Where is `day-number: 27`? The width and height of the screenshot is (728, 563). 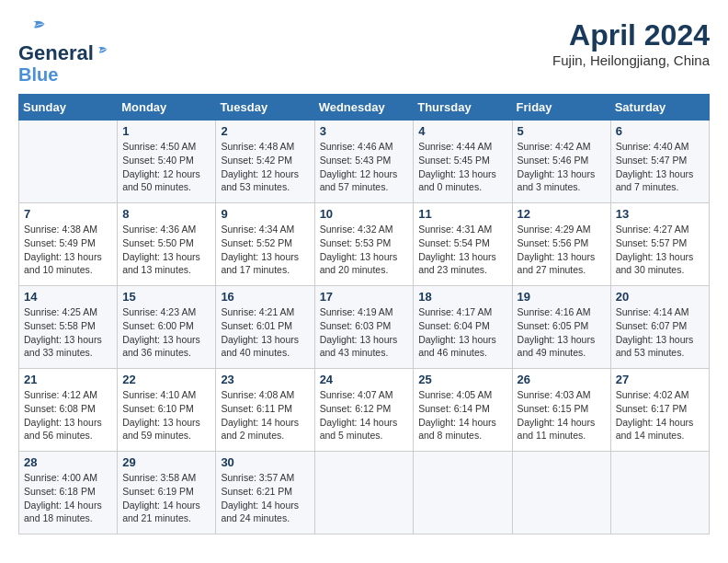
day-number: 27 is located at coordinates (660, 379).